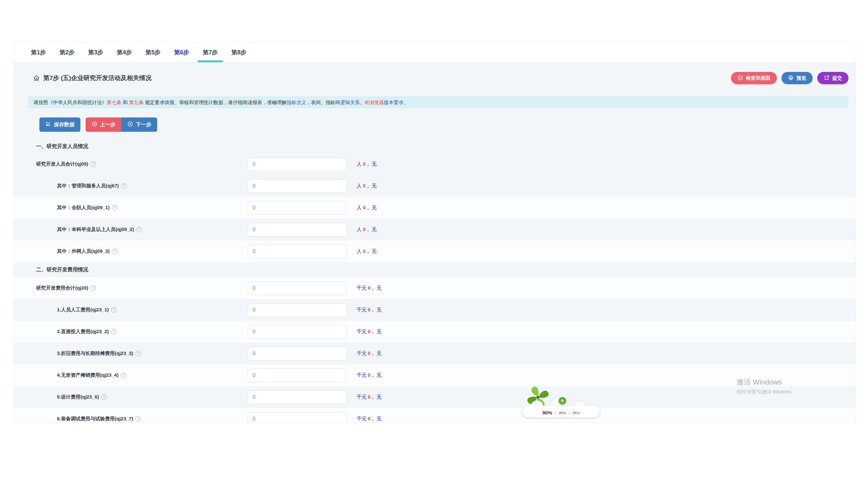 This screenshot has height=488, width=868. Describe the element at coordinates (561, 413) in the screenshot. I see `speed-readout: 90% ↑ 0K/s ↓ 0K/s` at that location.